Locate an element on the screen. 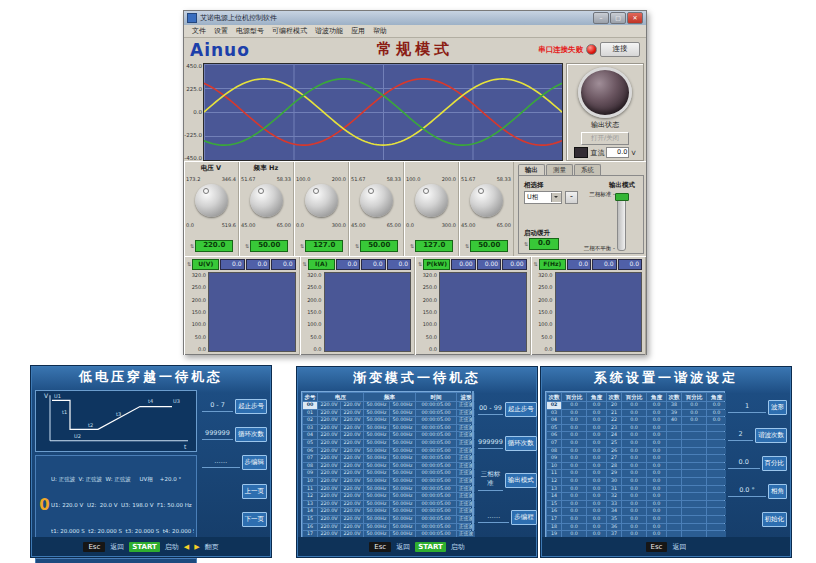  menu-item: 谐波功能 is located at coordinates (329, 31).